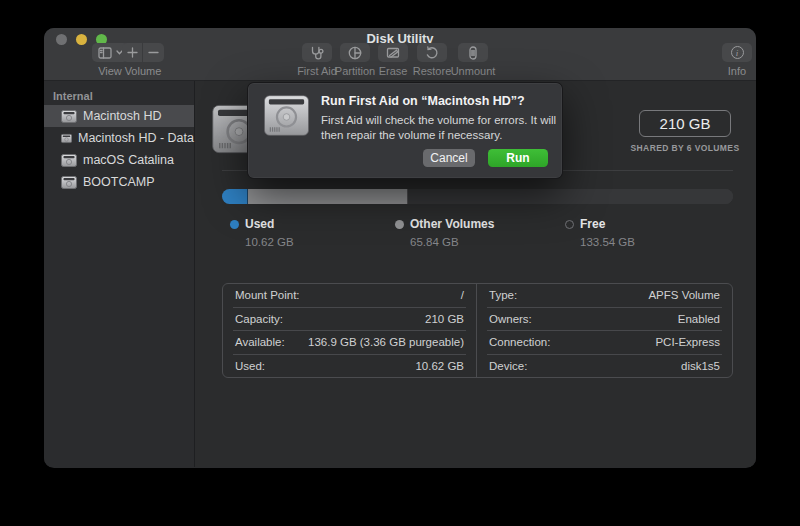  Describe the element at coordinates (508, 366) in the screenshot. I see `detail-label: Device:` at that location.